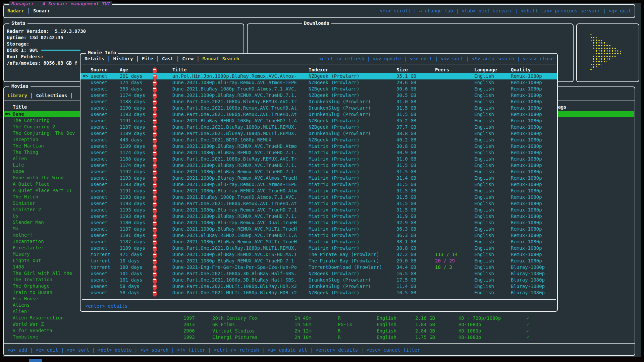 The width and height of the screenshot is (644, 362). I want to click on movies-table-row: 1993Cinergi Pictures2h 10mREnglish1.75 G…, so click(319, 337).